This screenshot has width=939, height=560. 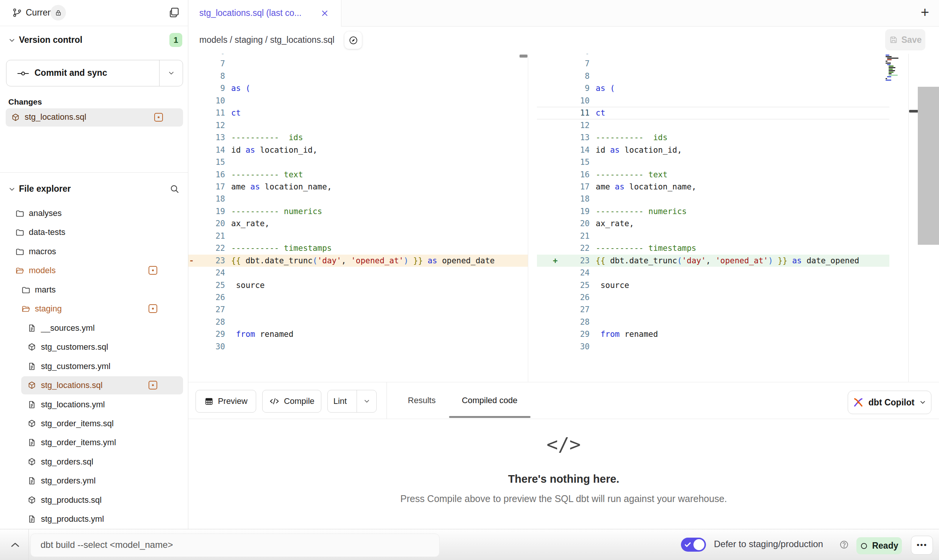 I want to click on compile-button: Compile, so click(x=292, y=401).